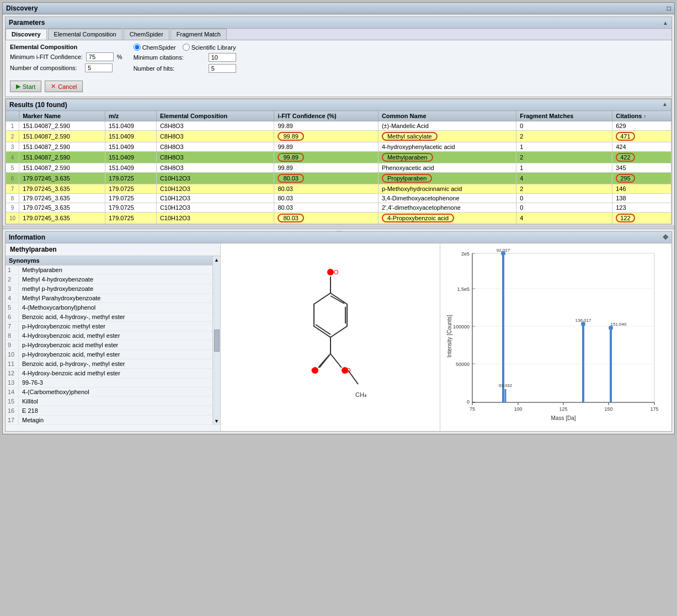 This screenshot has height=616, width=677. I want to click on peak-151-label: 151.040, so click(619, 325).